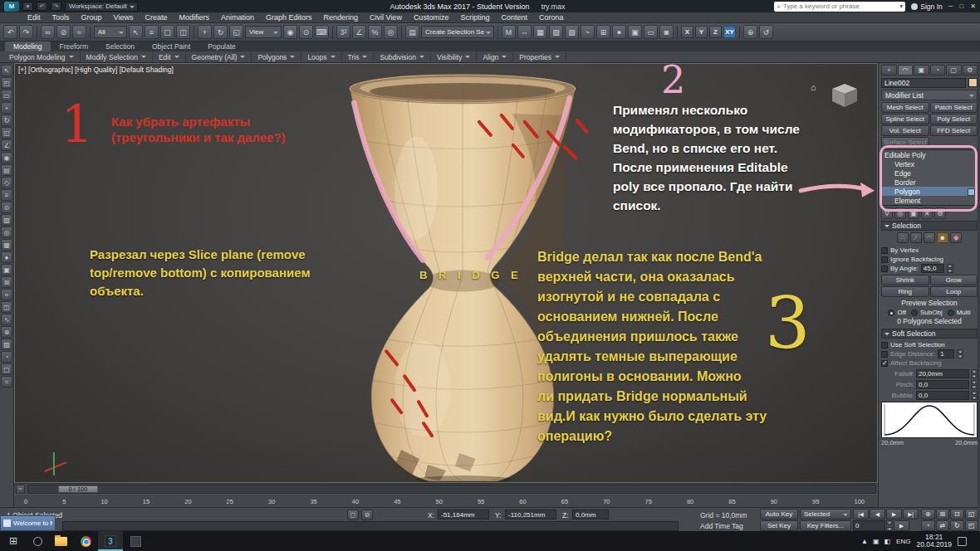  Describe the element at coordinates (973, 83) in the screenshot. I see `object-color-swatch` at that location.